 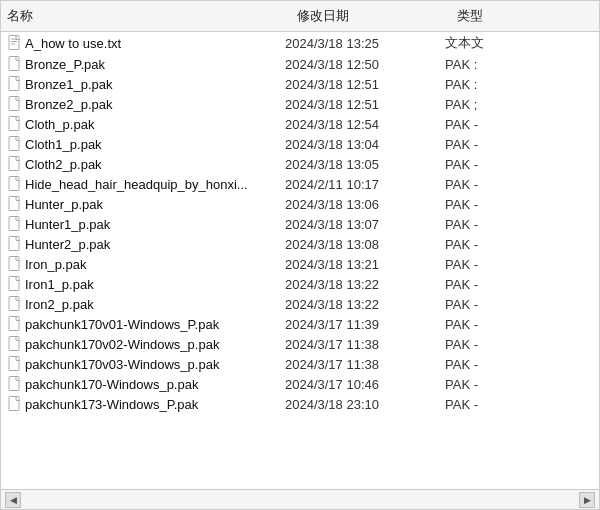 I want to click on table-row: pakchunk170v03-Windows_p.pak2024/3/17 11…, so click(x=300, y=364).